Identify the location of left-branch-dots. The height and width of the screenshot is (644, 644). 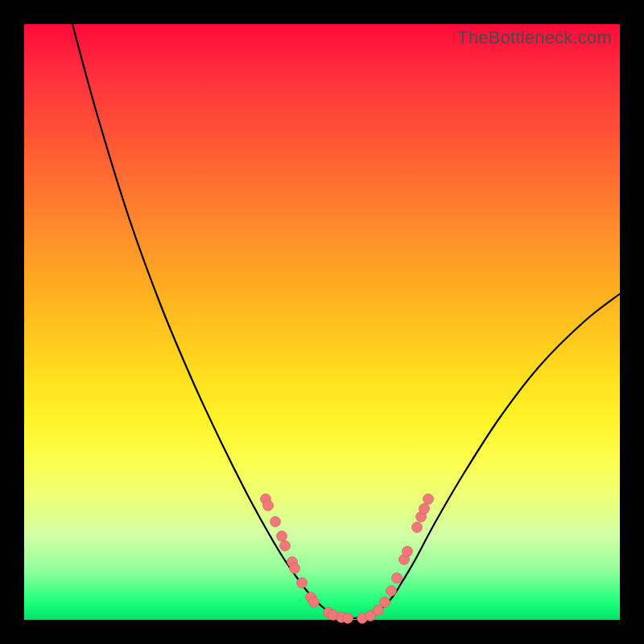
(308, 559).